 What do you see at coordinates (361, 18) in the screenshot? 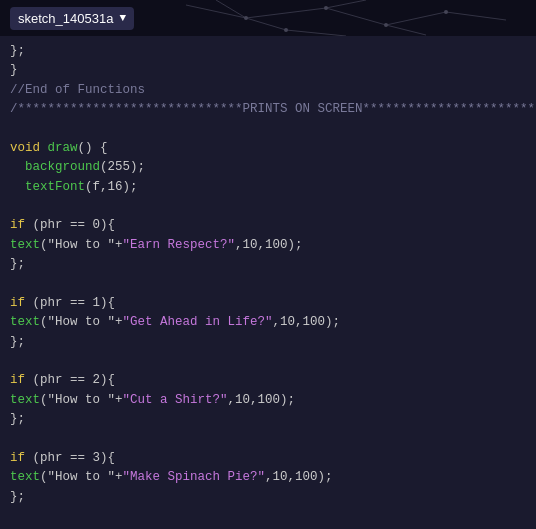
I see `titlebar-decoration` at bounding box center [361, 18].